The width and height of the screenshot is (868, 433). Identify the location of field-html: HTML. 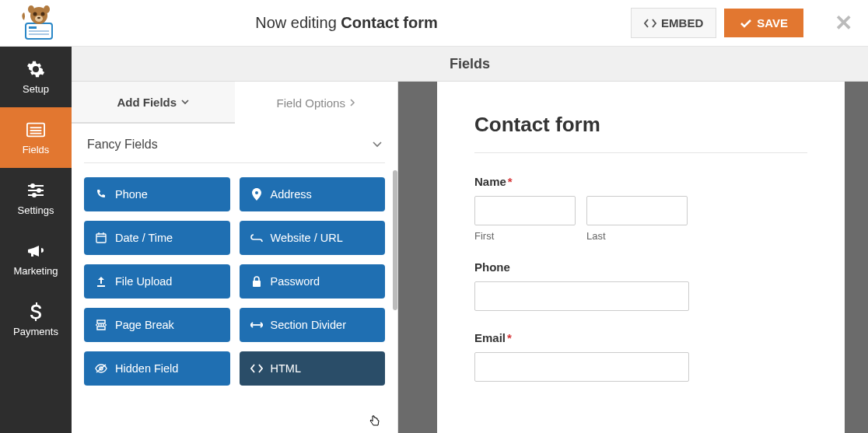
(313, 368).